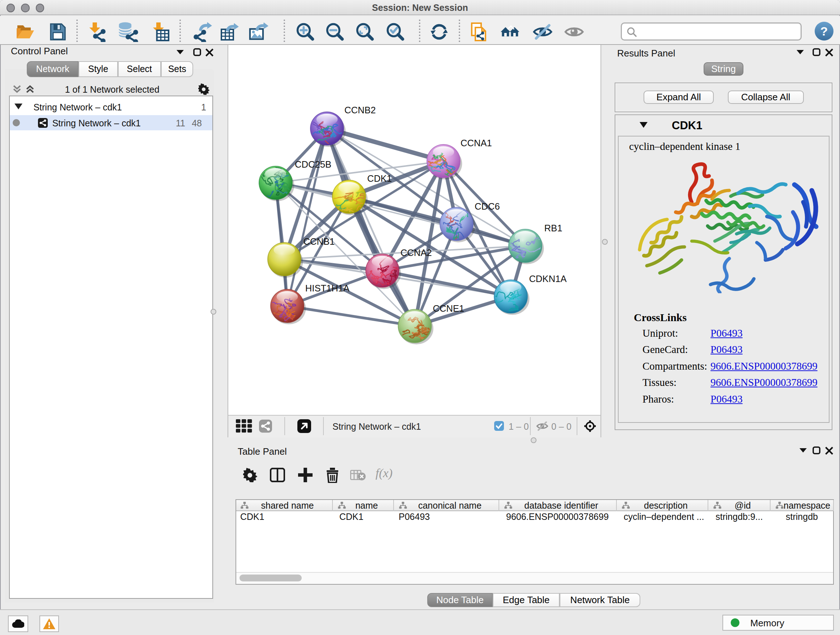 The width and height of the screenshot is (840, 635). I want to click on svg-text: HIST1H1A, so click(327, 288).